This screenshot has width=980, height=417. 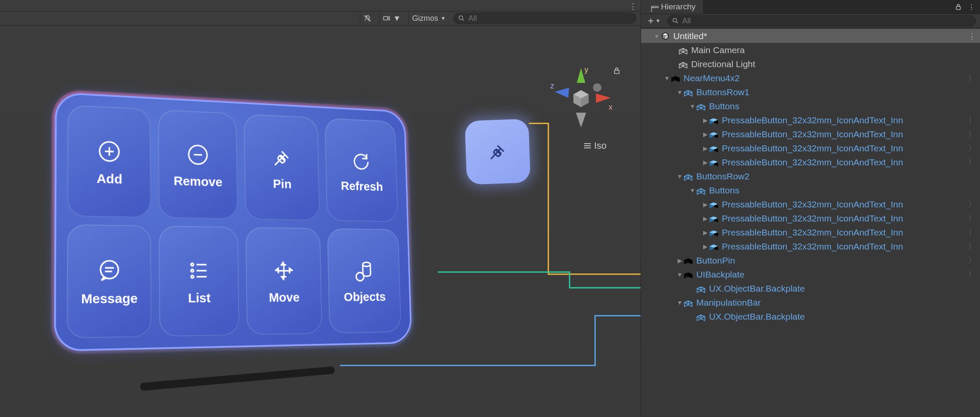 What do you see at coordinates (109, 281) in the screenshot?
I see `menu-button-message: Message` at bounding box center [109, 281].